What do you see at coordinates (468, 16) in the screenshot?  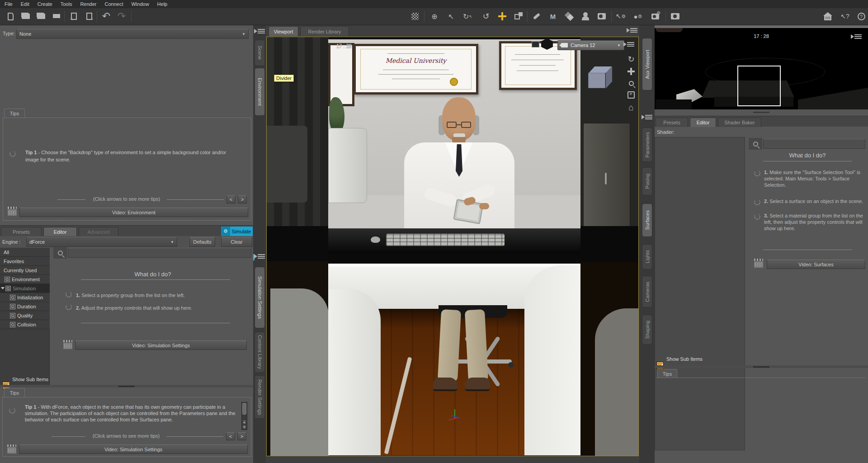 I see `rotate-select-tool-icon: ↻↖` at bounding box center [468, 16].